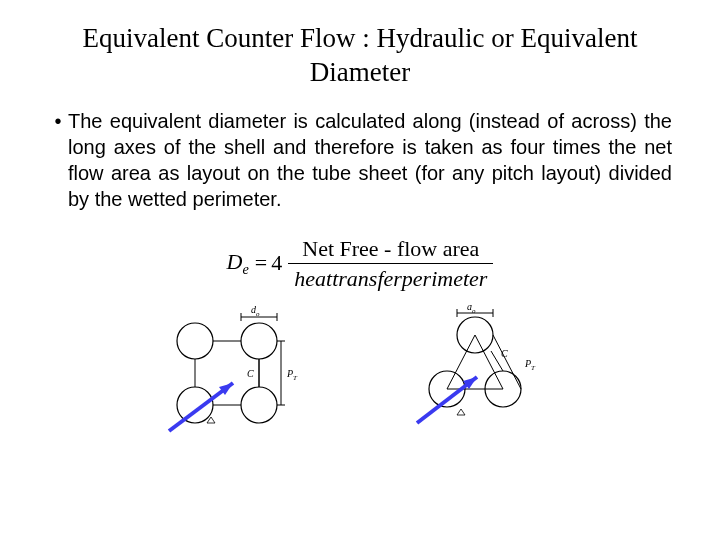  I want to click on formula-fraction: Net Free - flow area heattransferperimet…, so click(390, 264).